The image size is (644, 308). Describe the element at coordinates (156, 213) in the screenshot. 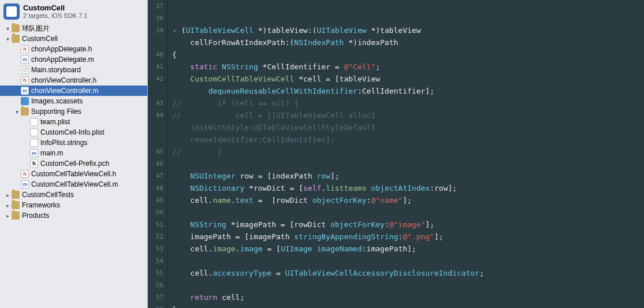

I see `line-number: 50` at that location.